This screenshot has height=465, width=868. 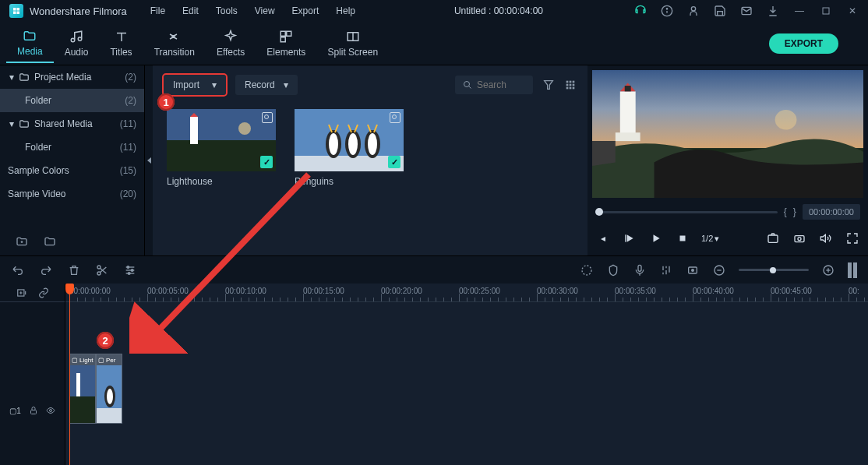 What do you see at coordinates (467, 293) in the screenshot?
I see `timeline-ruler: 00:00:00:0000:00:05:0000:00:10:0000:00:1…` at bounding box center [467, 293].